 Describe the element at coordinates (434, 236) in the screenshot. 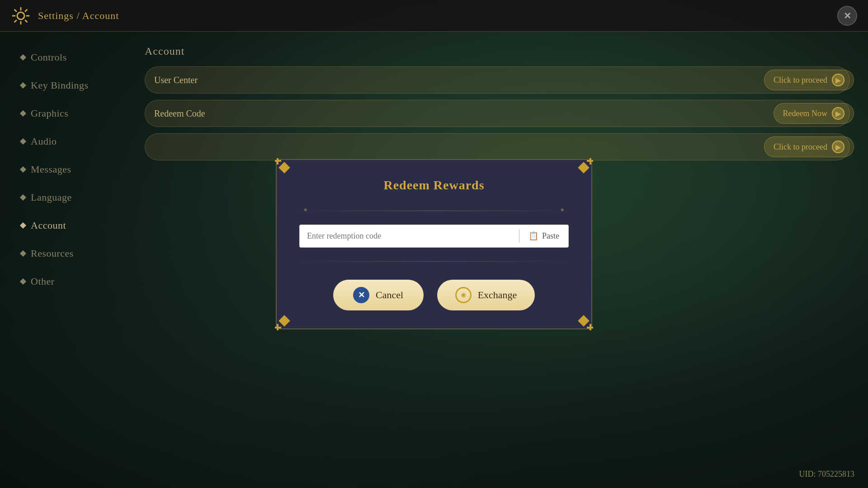

I see `redemption-code-input-wrapper: 📋 Paste` at that location.